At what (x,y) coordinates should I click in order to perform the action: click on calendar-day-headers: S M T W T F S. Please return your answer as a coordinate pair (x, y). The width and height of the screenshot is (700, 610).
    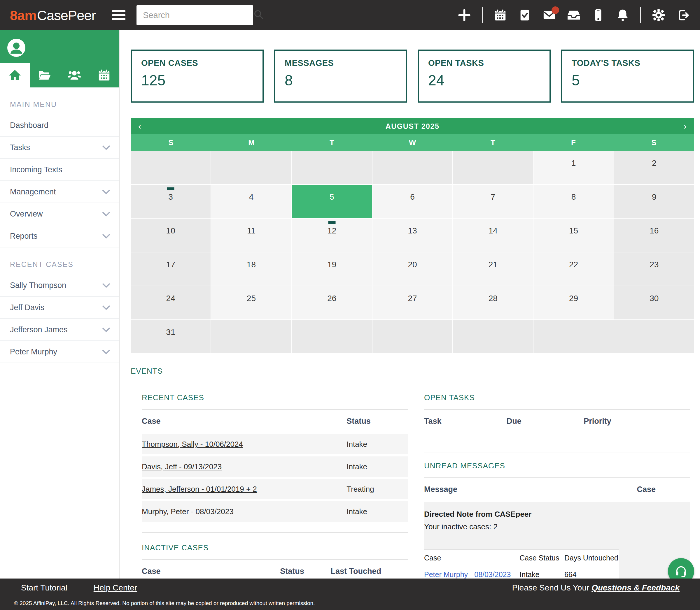
    Looking at the image, I should click on (413, 143).